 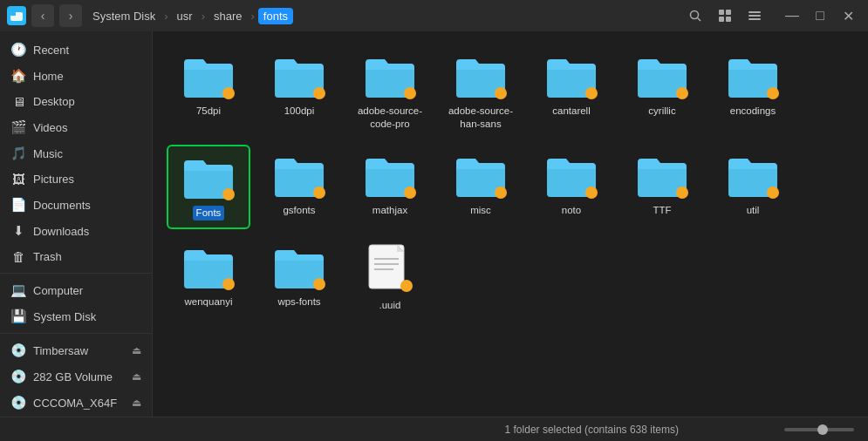 I want to click on file-item-adobe-source-han-sans: adobe-source- han-sans, so click(x=481, y=92).